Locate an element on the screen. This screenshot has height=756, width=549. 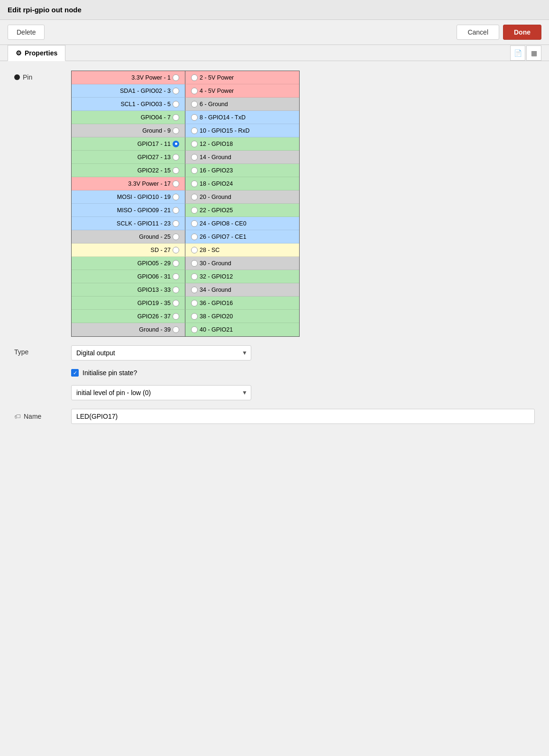
type-select-wrapper: Digital outputDigital inputPWM output ▼ is located at coordinates (161, 353).